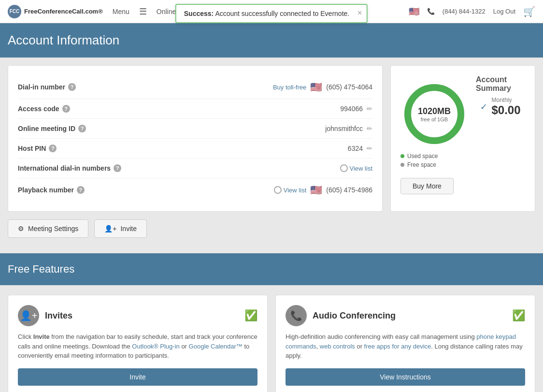  What do you see at coordinates (405, 346) in the screenshot?
I see `audio-text: High-definition audio conferencing with …` at bounding box center [405, 346].